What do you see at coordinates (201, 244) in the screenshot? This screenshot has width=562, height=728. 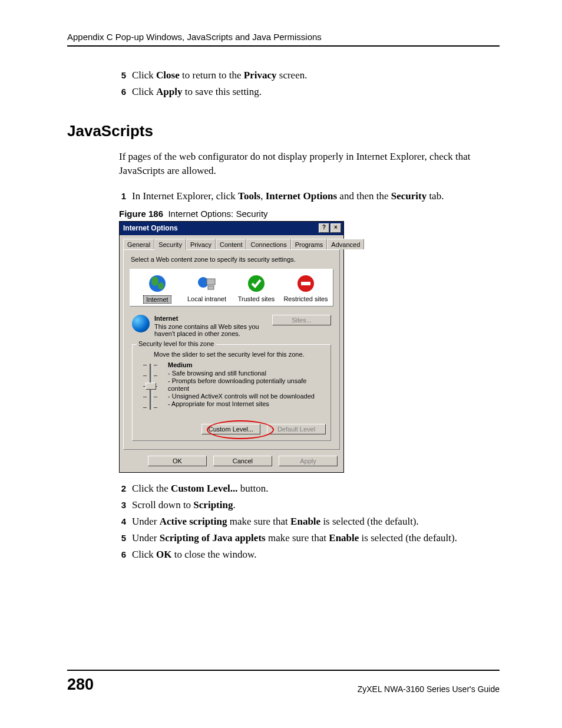 I see `tab-privacy: Privacy` at bounding box center [201, 244].